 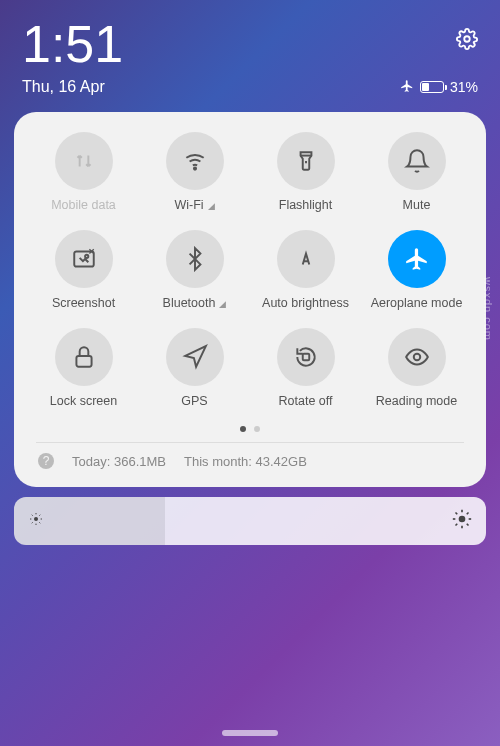 What do you see at coordinates (306, 357) in the screenshot?
I see `rotate-off-icon` at bounding box center [306, 357].